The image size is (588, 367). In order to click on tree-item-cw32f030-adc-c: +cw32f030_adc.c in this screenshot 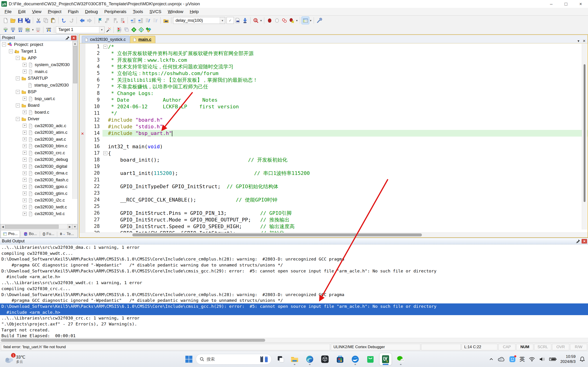, I will do `click(39, 126)`.